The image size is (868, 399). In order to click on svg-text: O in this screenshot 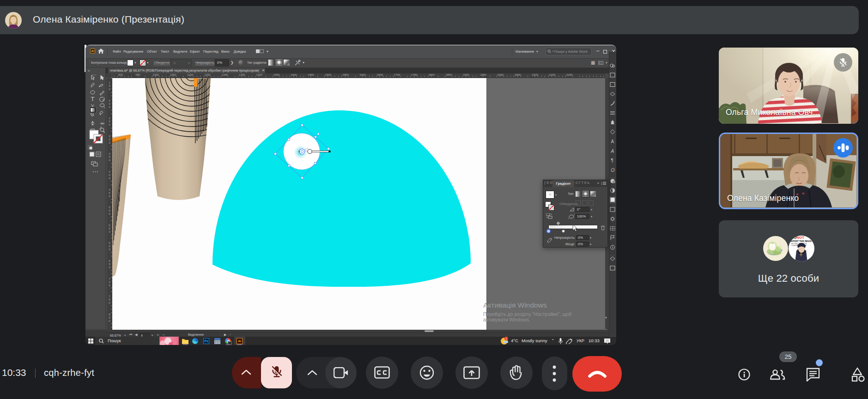, I will do `click(613, 170)`.